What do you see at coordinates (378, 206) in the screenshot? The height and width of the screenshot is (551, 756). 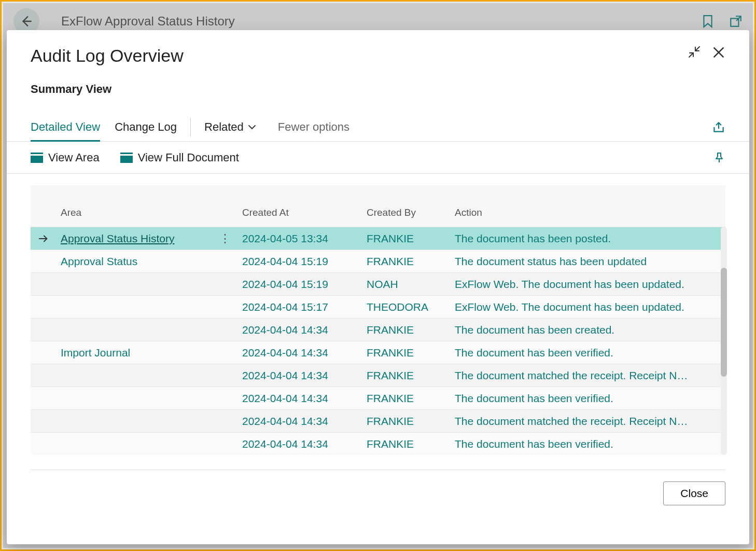 I see `table-header: Area Created At Created By Action` at bounding box center [378, 206].